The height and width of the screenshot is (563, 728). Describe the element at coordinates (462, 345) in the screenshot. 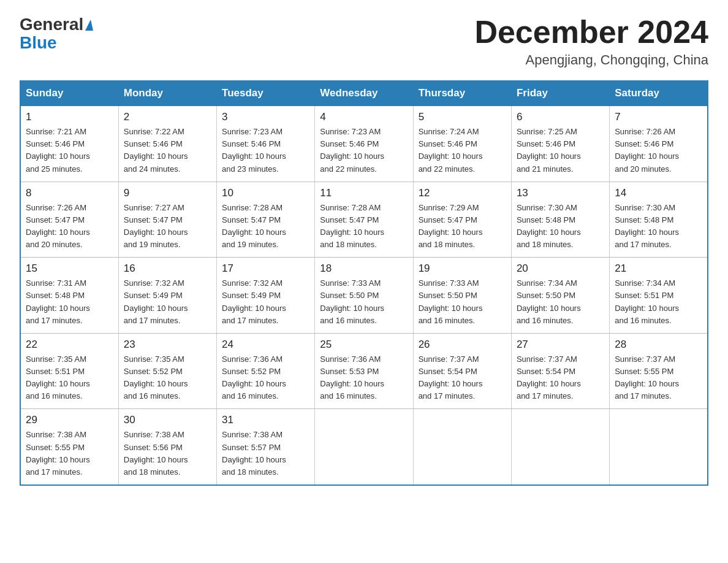

I see `day-number: 26` at that location.